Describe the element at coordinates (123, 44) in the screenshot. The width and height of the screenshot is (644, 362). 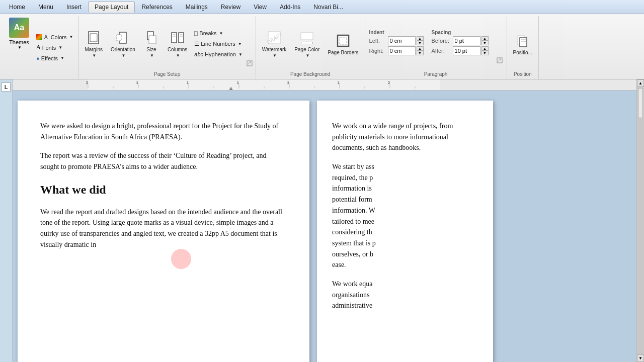
I see `orientation-button: Orientation ▼` at that location.